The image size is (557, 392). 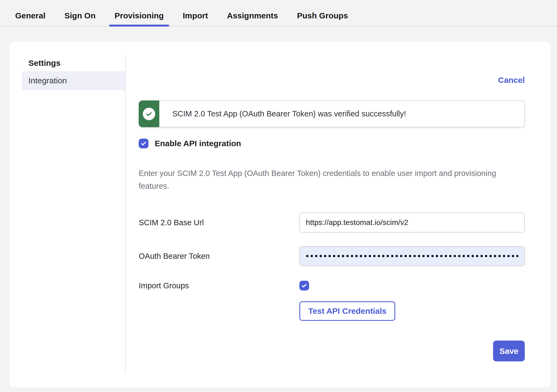 I want to click on tab-import: Import, so click(x=195, y=16).